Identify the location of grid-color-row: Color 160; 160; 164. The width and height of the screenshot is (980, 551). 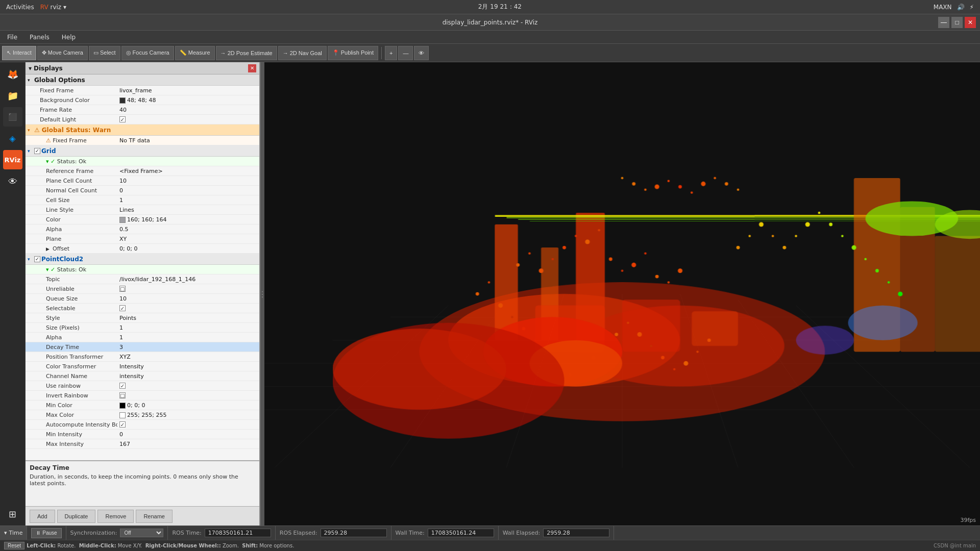
(142, 219).